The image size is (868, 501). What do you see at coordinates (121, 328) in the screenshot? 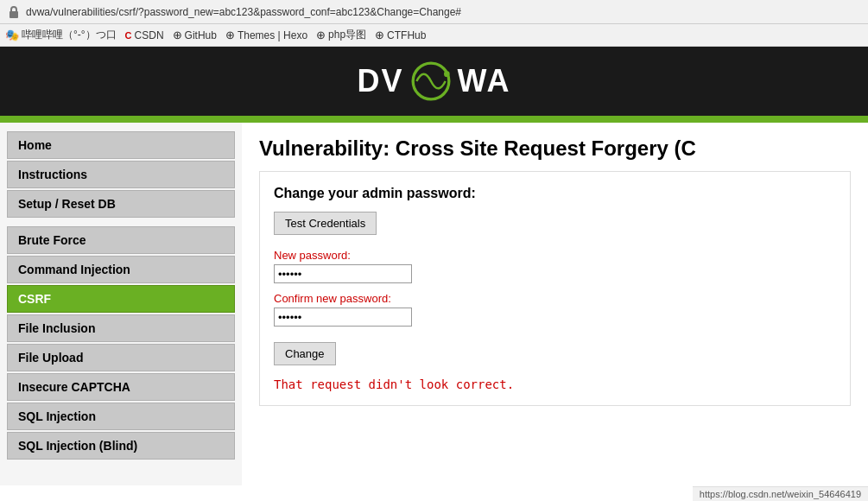
I see `sidebar-item-file-inclusion: File Inclusion` at bounding box center [121, 328].